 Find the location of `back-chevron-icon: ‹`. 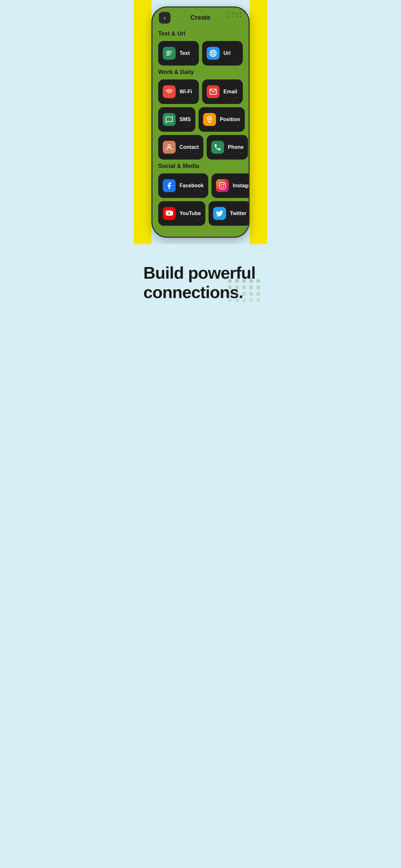

back-chevron-icon: ‹ is located at coordinates (165, 18).